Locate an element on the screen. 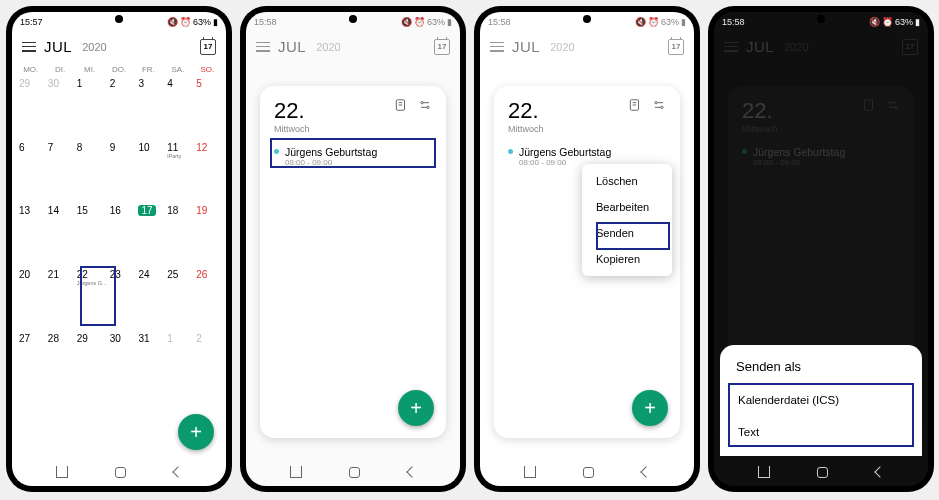  status-time: 15:57 is located at coordinates (32, 22).